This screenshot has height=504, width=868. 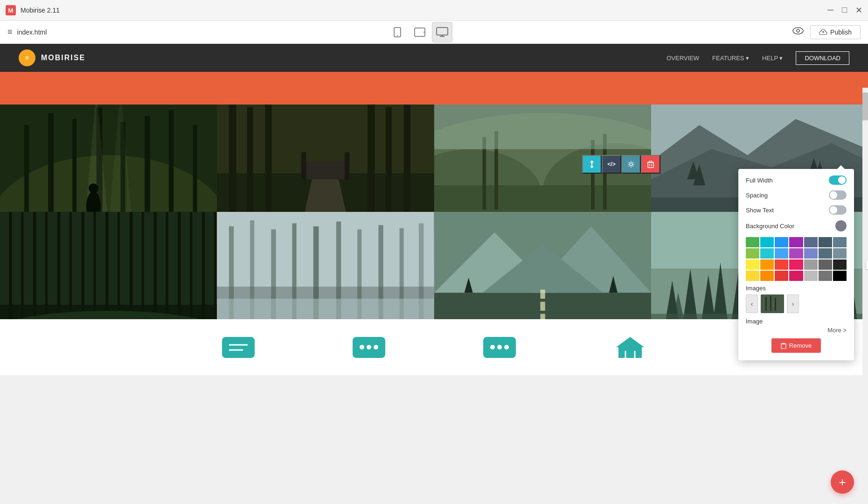 I want to click on color-swatch-light-green, so click(x=753, y=253).